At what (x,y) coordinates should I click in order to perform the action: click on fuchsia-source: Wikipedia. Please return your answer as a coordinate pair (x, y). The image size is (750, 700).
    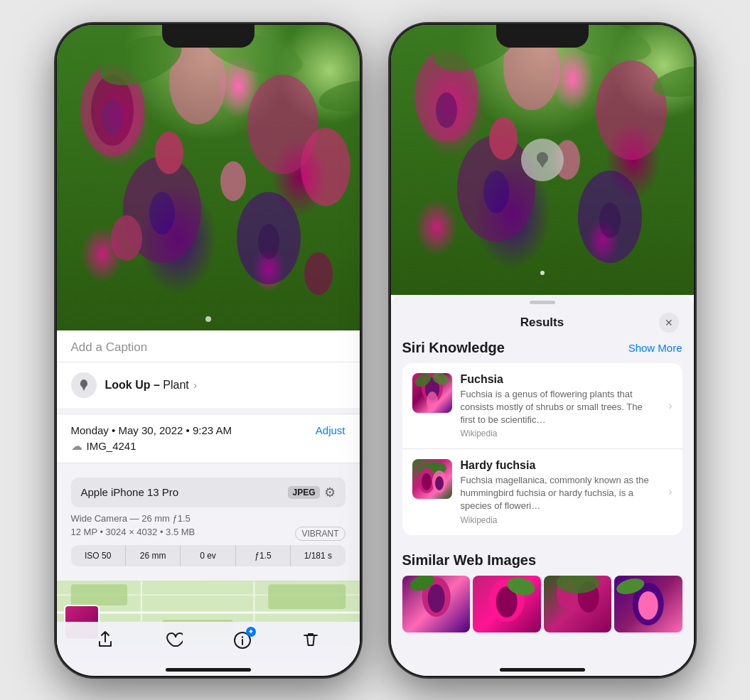
    Looking at the image, I should click on (560, 434).